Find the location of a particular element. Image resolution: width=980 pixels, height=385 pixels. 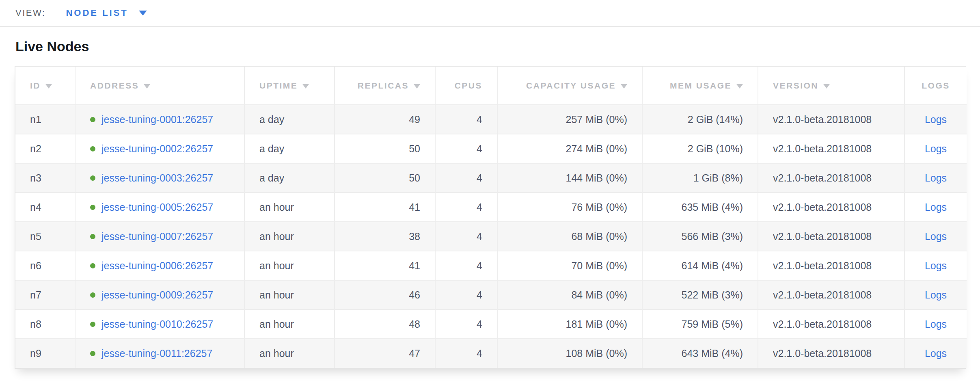

mem-cell: 643 MiB (4%) is located at coordinates (700, 353).